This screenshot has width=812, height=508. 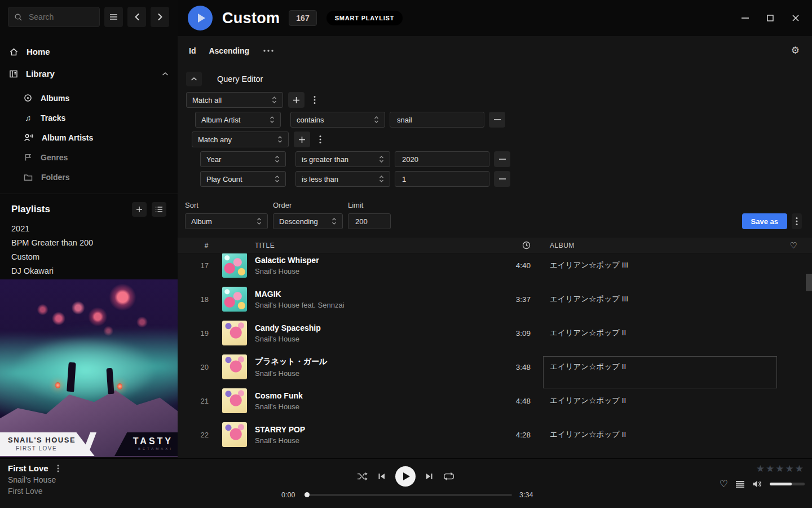 I want to click on track-row-18: 18 MAGIK Snail's House feat. Sennzai 3:3…, so click(x=495, y=299).